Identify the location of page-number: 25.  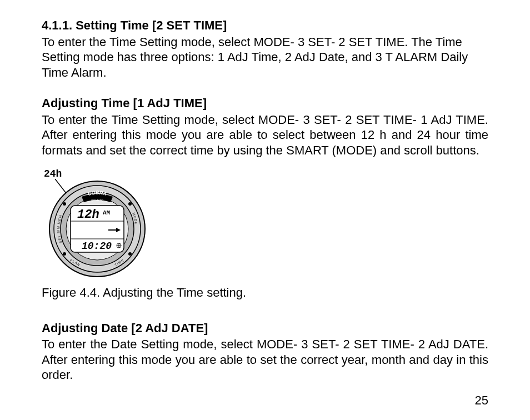
(482, 401).